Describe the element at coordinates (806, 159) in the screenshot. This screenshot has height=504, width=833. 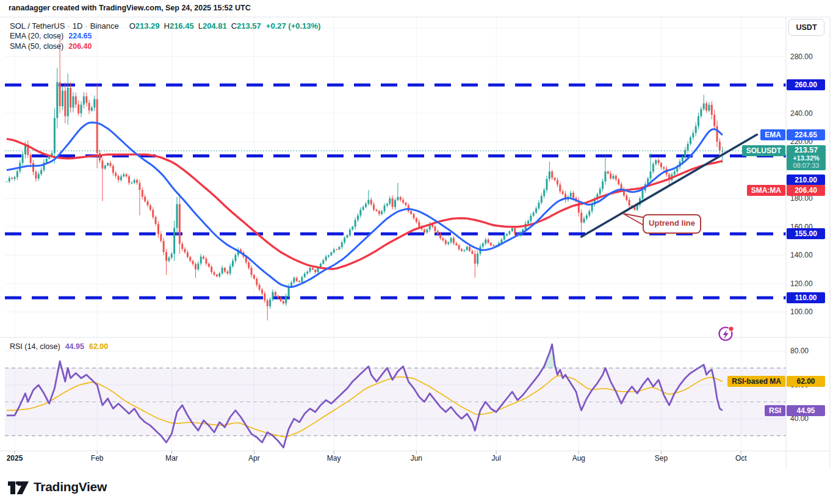
I see `change-percent: +13.32%` at that location.